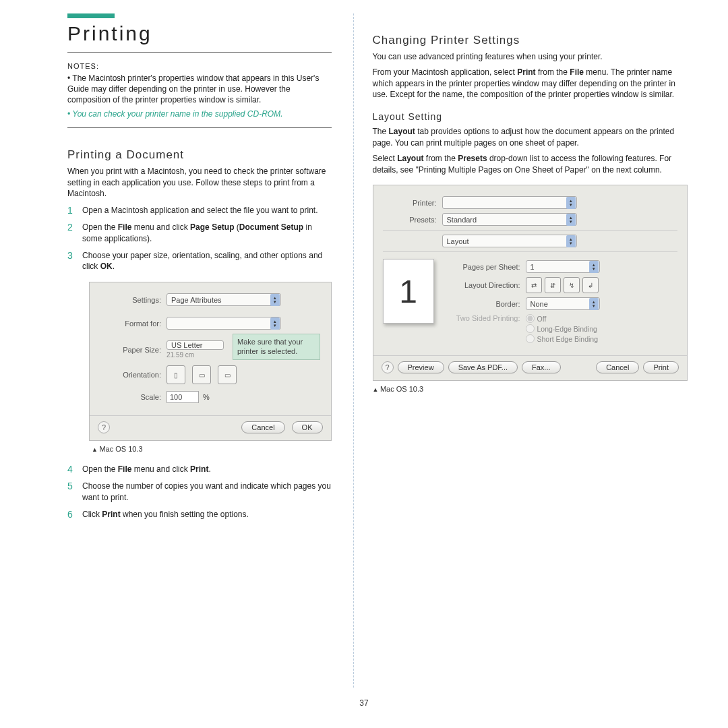  Describe the element at coordinates (75, 469) in the screenshot. I see `step-number: 4` at that location.